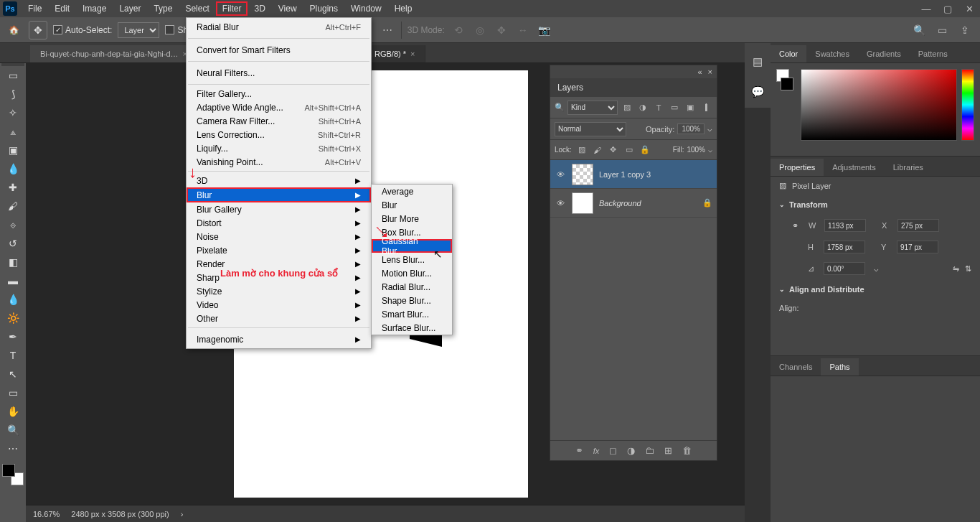  Describe the element at coordinates (844, 269) in the screenshot. I see `angle-input` at that location.